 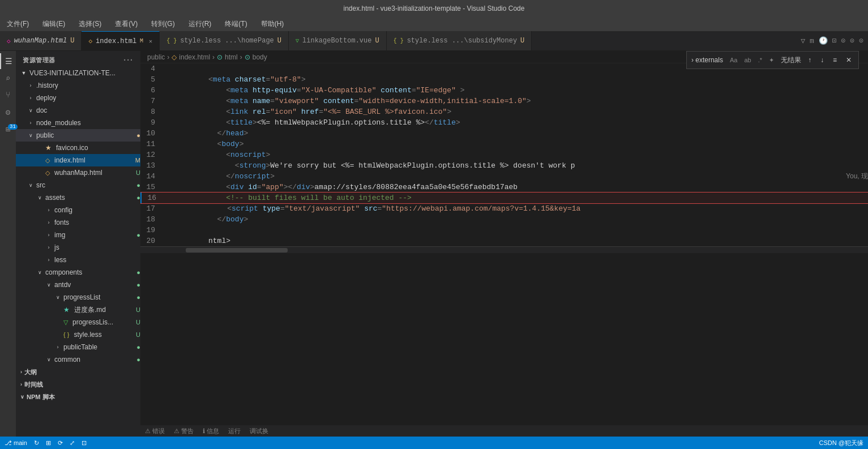 What do you see at coordinates (78, 272) in the screenshot?
I see `sidebar-item-components: ∨ components ●` at bounding box center [78, 272].